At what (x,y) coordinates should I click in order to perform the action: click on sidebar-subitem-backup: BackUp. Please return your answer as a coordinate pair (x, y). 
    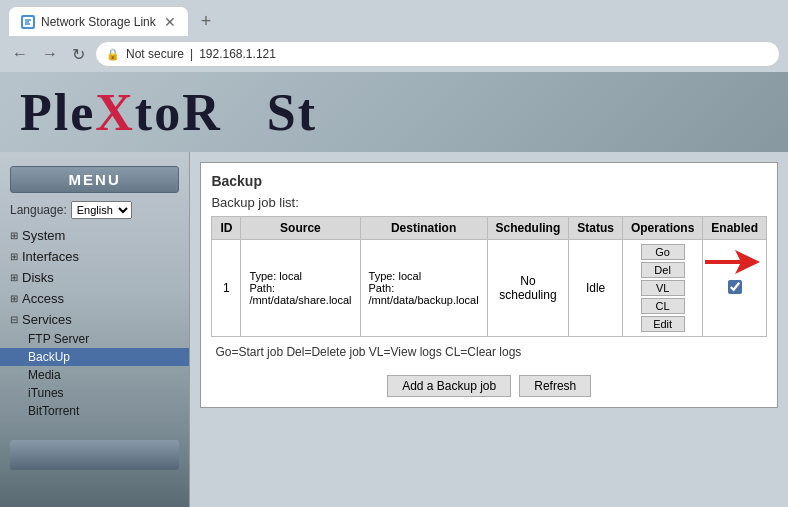
    Looking at the image, I should click on (94, 357).